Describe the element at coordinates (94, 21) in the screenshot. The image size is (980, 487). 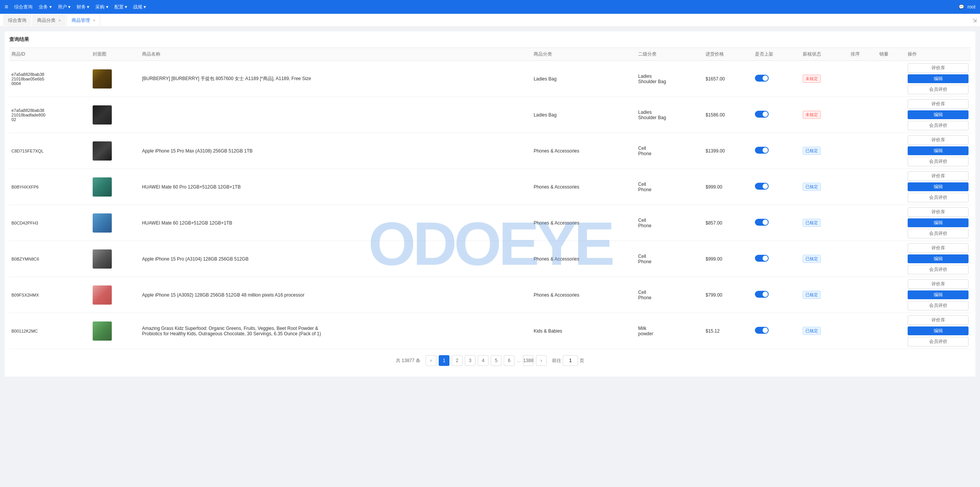
I see `tab-product-management-close: ×` at that location.